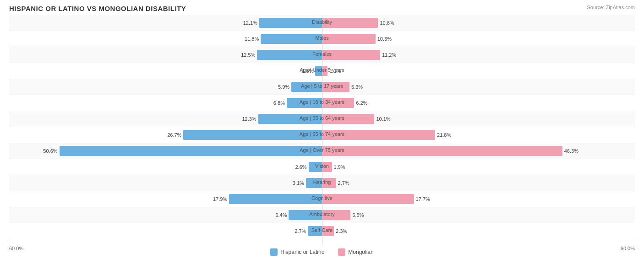 The image size is (644, 280). I want to click on val-left: 3.1%, so click(299, 183).